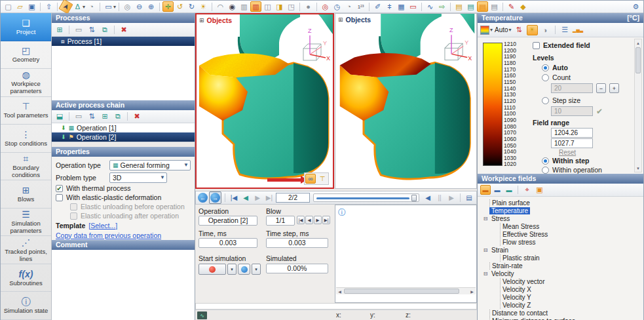  Describe the element at coordinates (322, 178) in the screenshot. I see `fill-tool-button: ⊤` at that location.